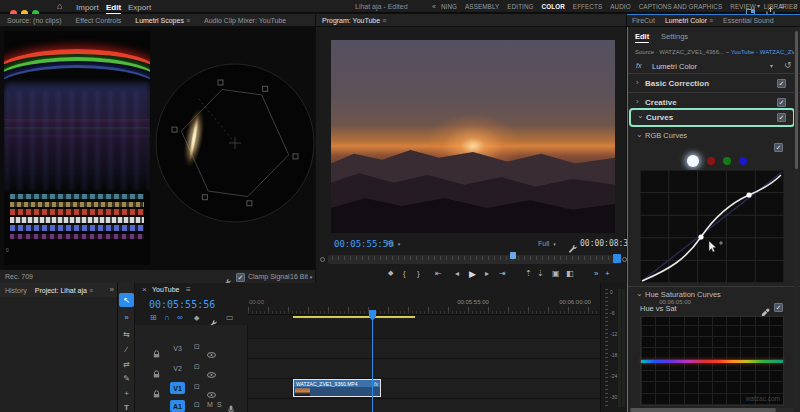 The height and width of the screenshot is (412, 800). What do you see at coordinates (126, 406) in the screenshot?
I see `type-tool: T` at bounding box center [126, 406].